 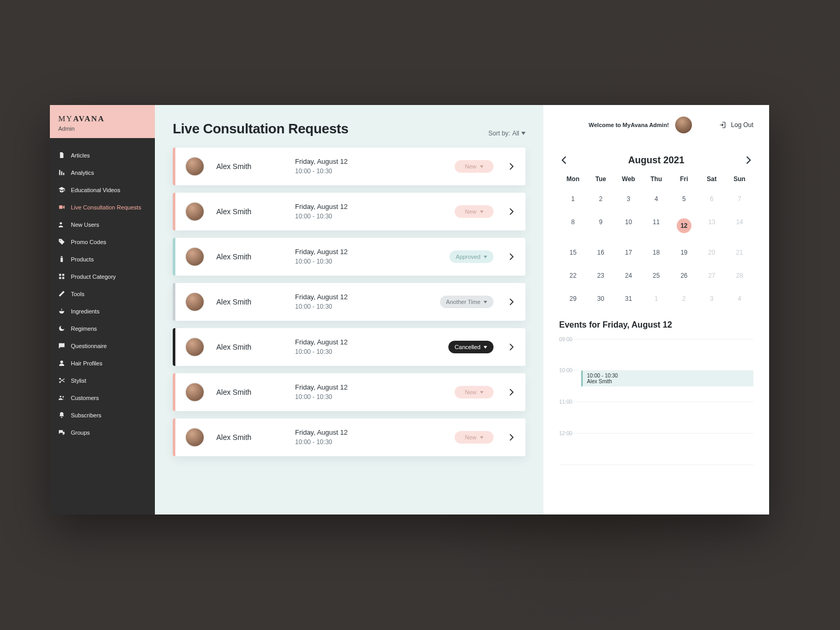 What do you see at coordinates (507, 133) in the screenshot?
I see `sort-dropdown: Sort by: All` at bounding box center [507, 133].